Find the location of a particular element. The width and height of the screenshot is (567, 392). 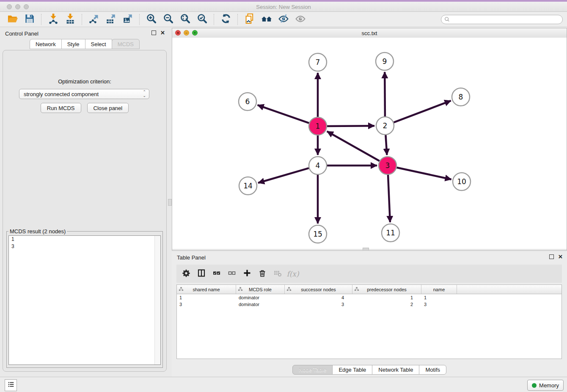

graph-node-8: 8 is located at coordinates (461, 97).